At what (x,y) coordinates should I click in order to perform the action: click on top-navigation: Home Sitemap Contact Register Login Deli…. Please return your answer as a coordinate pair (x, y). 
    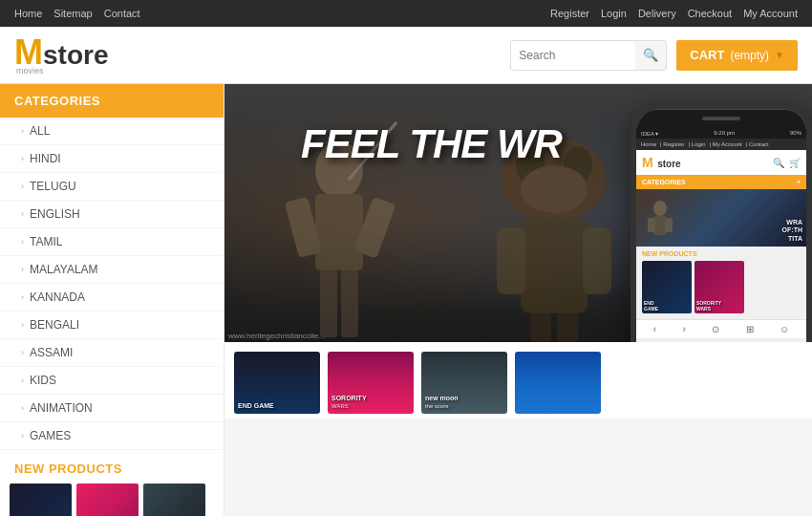
    Looking at the image, I should click on (406, 13).